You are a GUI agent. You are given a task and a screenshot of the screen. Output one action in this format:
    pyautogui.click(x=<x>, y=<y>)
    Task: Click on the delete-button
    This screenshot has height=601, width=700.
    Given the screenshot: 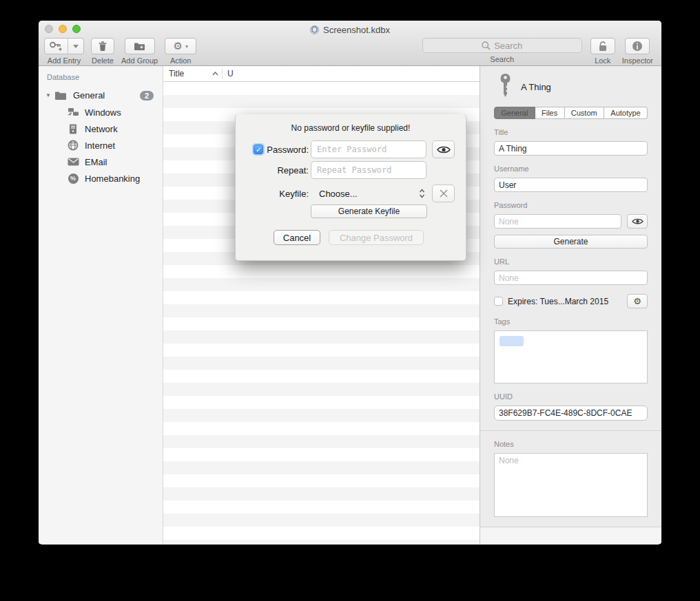 What is the action you would take?
    pyautogui.click(x=103, y=46)
    